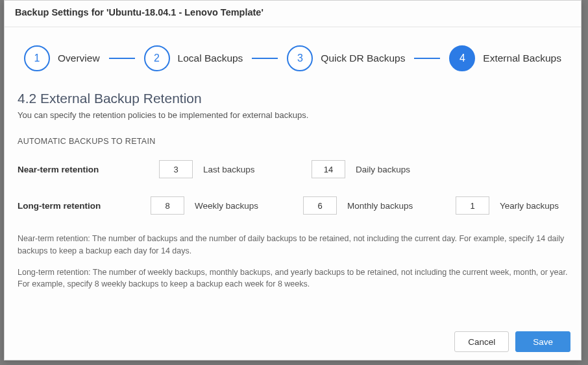 Image resolution: width=588 pixels, height=365 pixels. What do you see at coordinates (505, 58) in the screenshot?
I see `step-external-backups: 4 External Backups` at bounding box center [505, 58].